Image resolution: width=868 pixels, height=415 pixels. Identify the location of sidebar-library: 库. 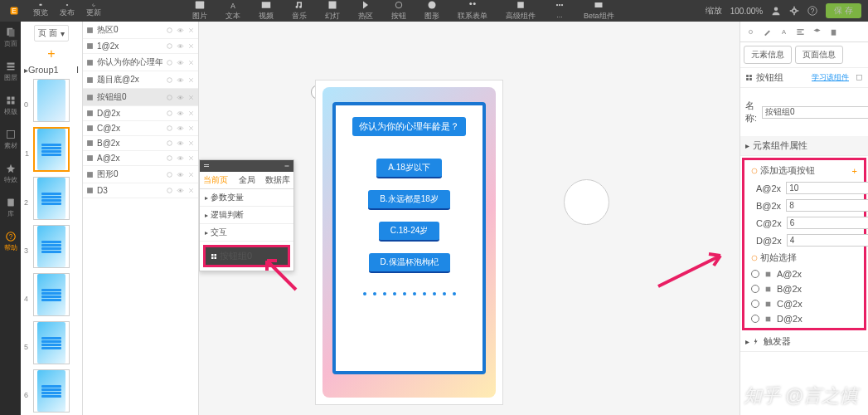
(11, 208).